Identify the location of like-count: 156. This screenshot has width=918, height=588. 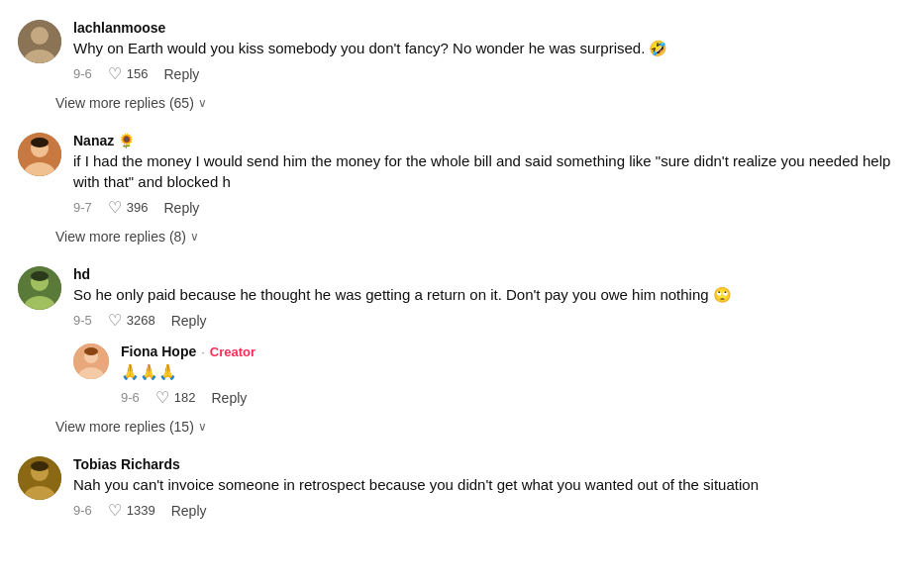
(138, 73).